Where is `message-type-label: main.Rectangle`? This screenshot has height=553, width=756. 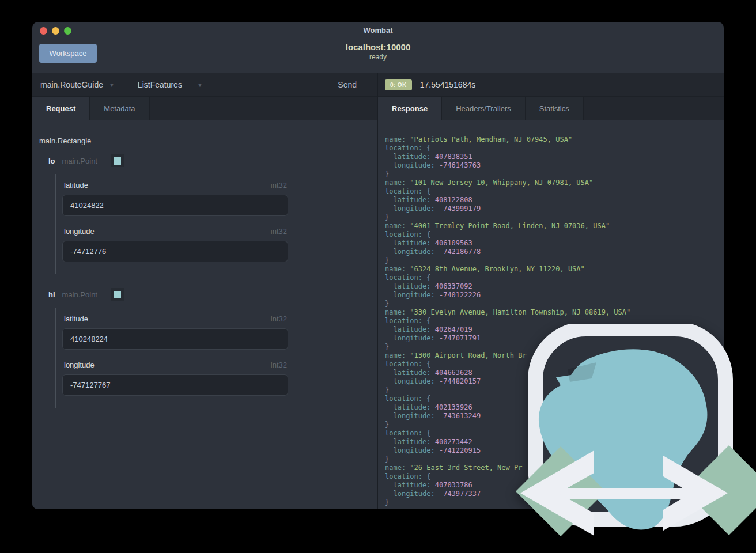 message-type-label: main.Rectangle is located at coordinates (204, 141).